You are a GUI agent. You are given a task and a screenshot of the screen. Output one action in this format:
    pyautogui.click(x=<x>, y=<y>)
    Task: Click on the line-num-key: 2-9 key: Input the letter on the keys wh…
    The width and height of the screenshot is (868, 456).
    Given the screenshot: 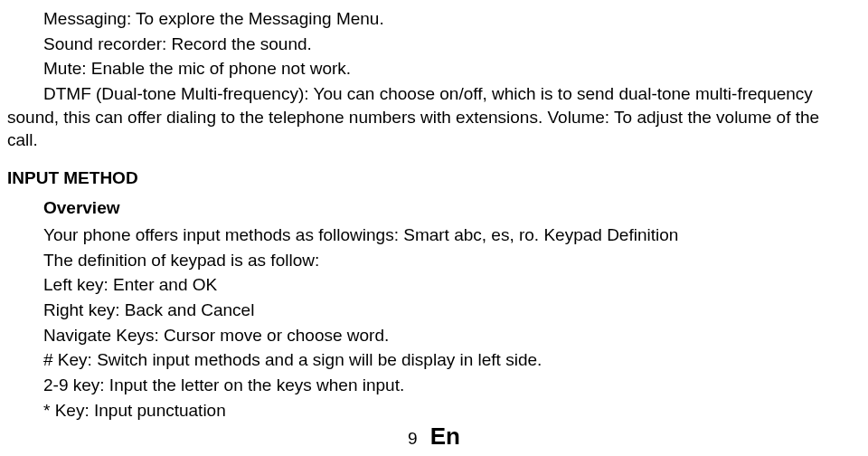 What is the action you would take?
    pyautogui.click(x=434, y=385)
    